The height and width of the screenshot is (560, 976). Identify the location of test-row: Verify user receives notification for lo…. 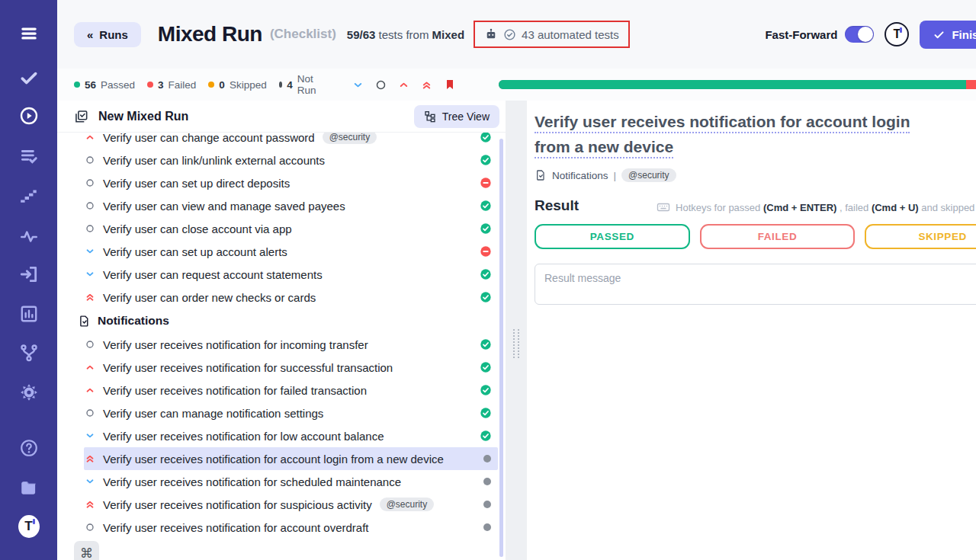
(291, 436).